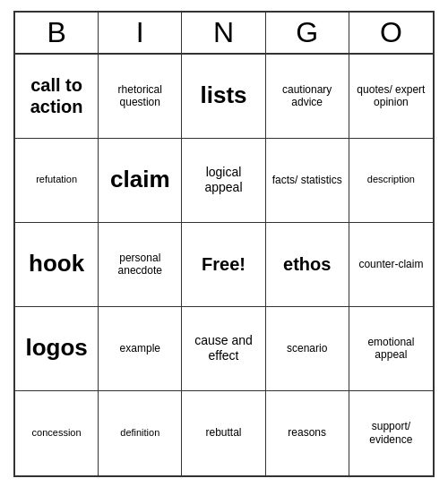 The height and width of the screenshot is (487, 448). Describe the element at coordinates (57, 433) in the screenshot. I see `cell-text: concession` at that location.